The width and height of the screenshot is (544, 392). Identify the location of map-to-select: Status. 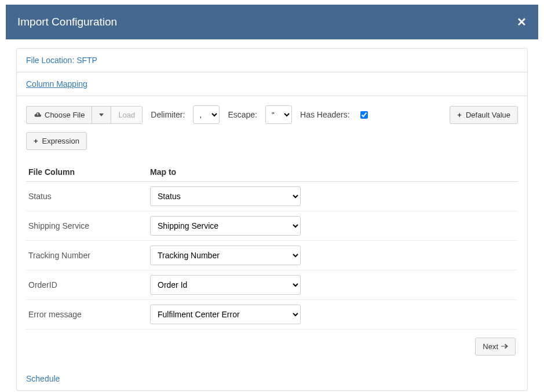
(225, 196).